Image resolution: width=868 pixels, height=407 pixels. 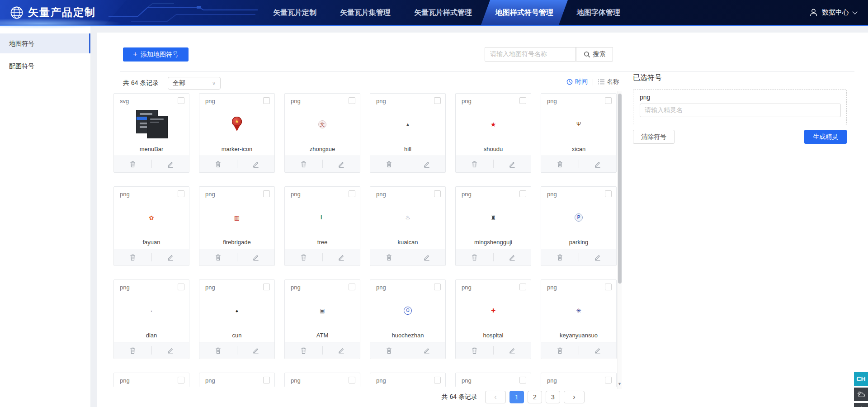 What do you see at coordinates (408, 311) in the screenshot?
I see `symbol-card-body: pngΩhuochezhan` at bounding box center [408, 311].